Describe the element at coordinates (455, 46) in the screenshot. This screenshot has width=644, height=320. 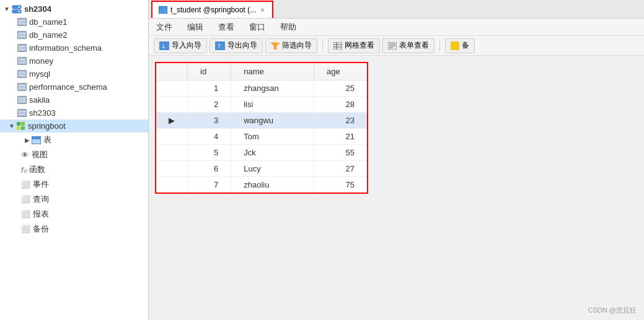
I see `backup-toolbar-icon` at that location.